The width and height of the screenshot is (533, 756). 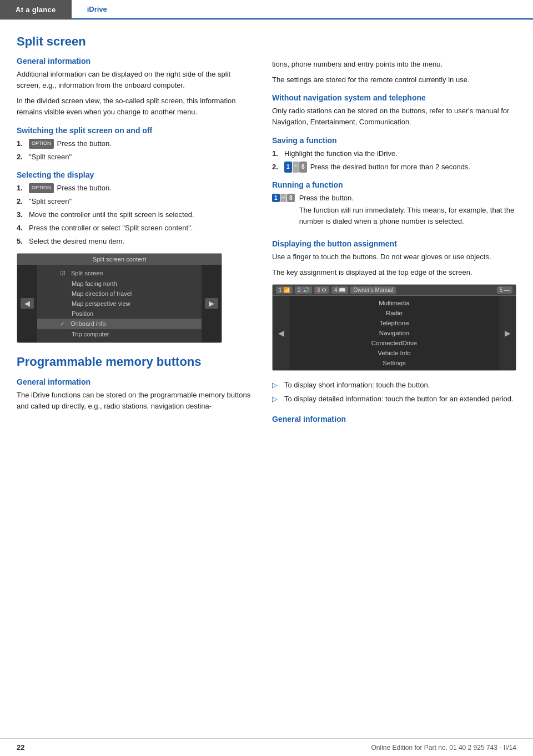 What do you see at coordinates (394, 98) in the screenshot?
I see `without-nav-heading: Without navigation system and telephone` at bounding box center [394, 98].